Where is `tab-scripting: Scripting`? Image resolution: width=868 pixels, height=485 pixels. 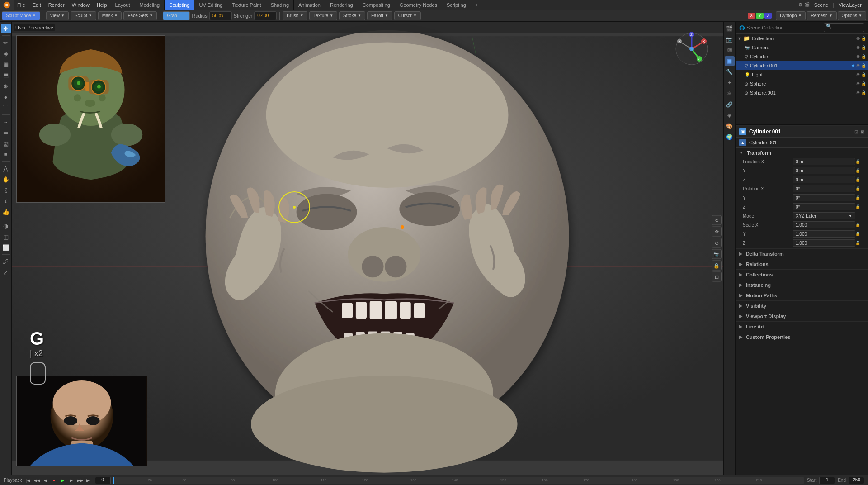 tab-scripting: Scripting is located at coordinates (457, 5).